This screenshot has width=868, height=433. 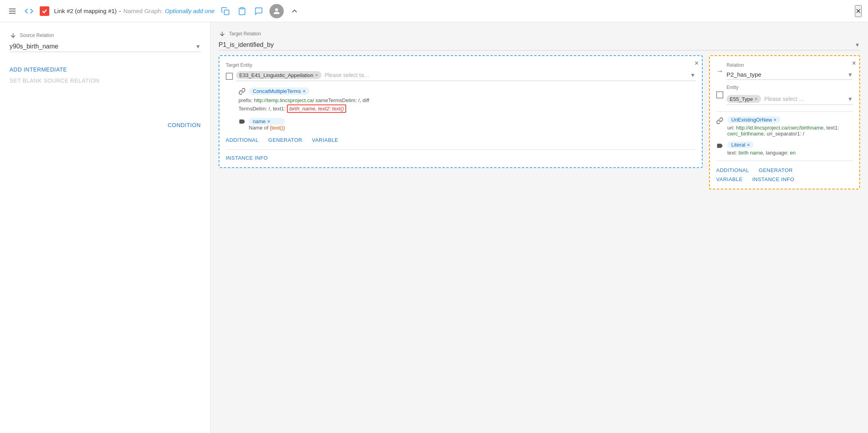 What do you see at coordinates (134, 11) in the screenshot?
I see `header-title: Link #2 (of mapping #1) - Named Graph: O…` at bounding box center [134, 11].